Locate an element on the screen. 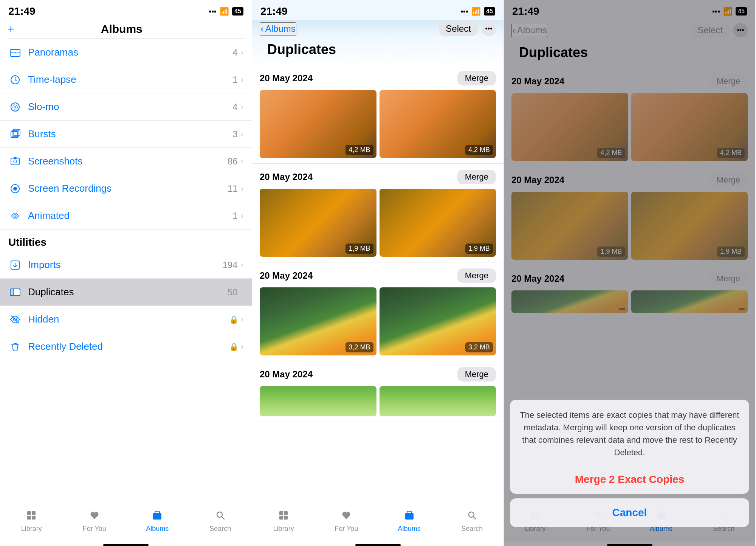 The height and width of the screenshot is (546, 756). nav-bar-albums: + Albums is located at coordinates (126, 29).